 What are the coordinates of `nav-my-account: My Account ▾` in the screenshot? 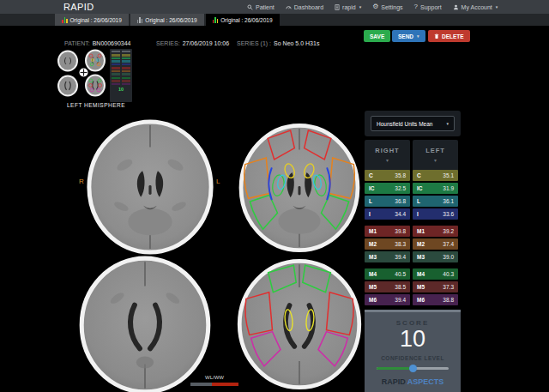 It's located at (475, 7).